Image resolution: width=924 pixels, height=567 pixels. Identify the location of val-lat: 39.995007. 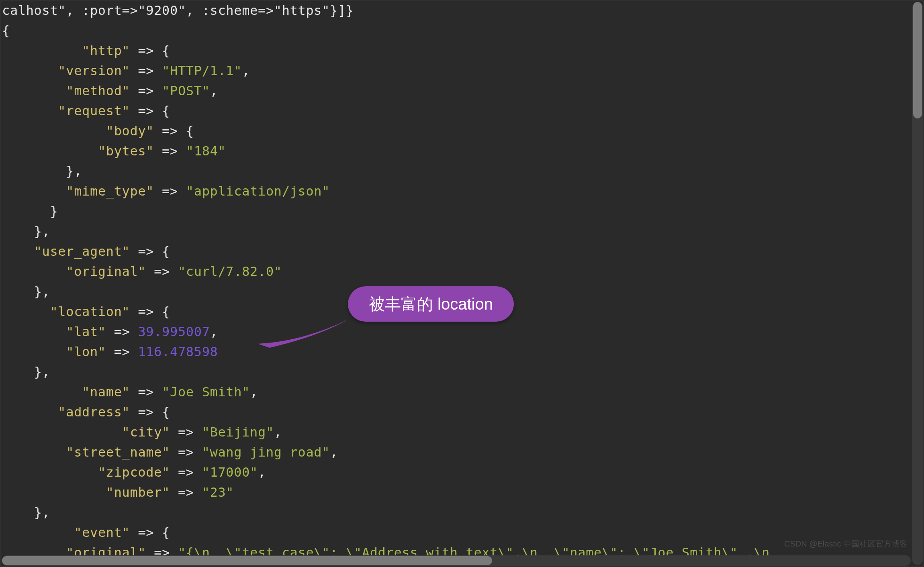
(174, 332).